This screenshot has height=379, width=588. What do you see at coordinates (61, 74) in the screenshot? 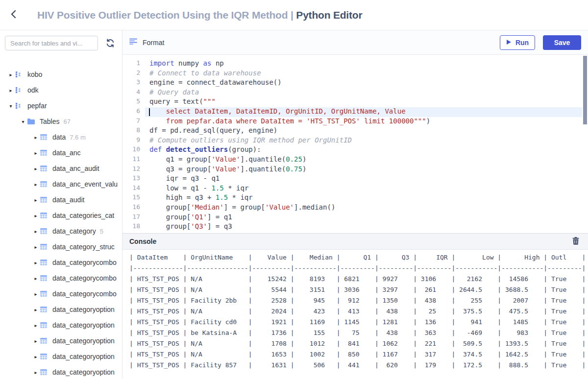
I see `tree-item-kobo: ▸kobo` at bounding box center [61, 74].